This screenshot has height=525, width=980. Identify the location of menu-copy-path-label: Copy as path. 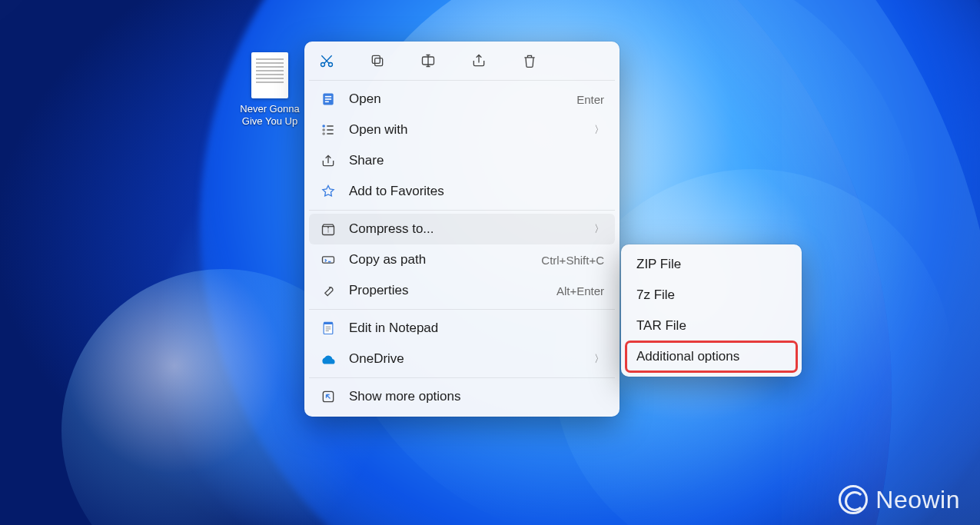
(439, 260).